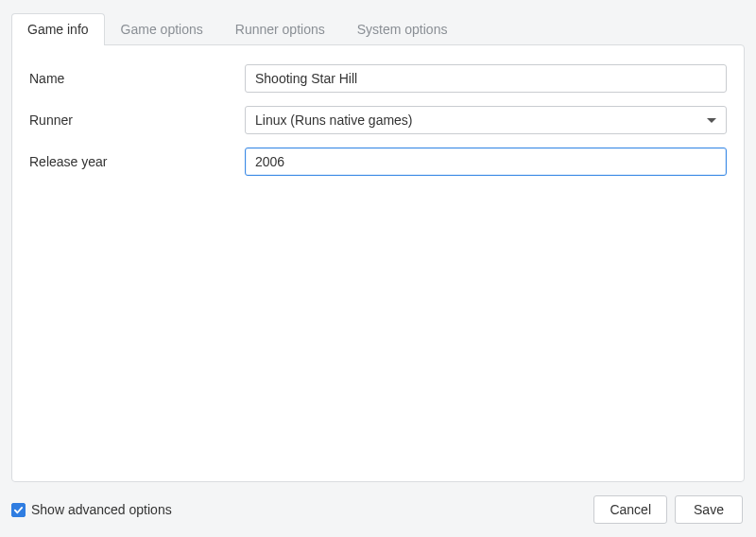 The height and width of the screenshot is (537, 756). I want to click on label-name: Name, so click(137, 78).